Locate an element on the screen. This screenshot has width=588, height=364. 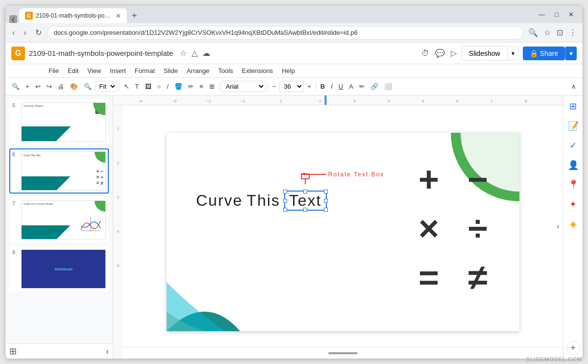
text-color-btn: A is located at coordinates (351, 86).